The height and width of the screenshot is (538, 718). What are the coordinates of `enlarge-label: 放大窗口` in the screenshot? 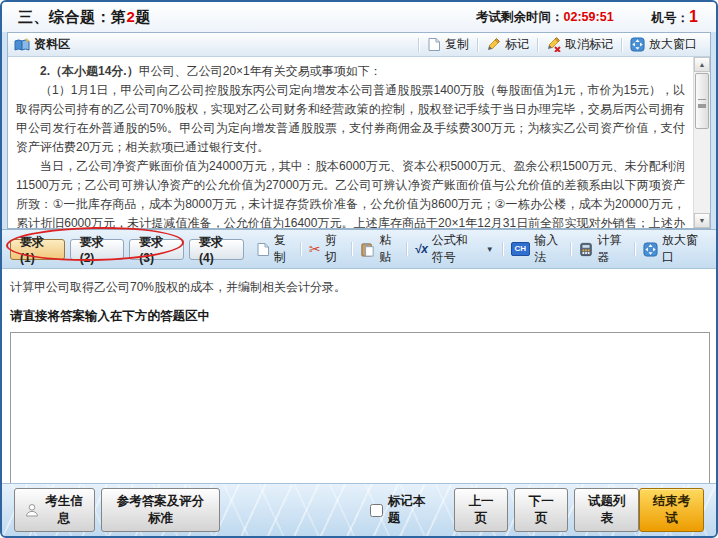 It's located at (673, 44).